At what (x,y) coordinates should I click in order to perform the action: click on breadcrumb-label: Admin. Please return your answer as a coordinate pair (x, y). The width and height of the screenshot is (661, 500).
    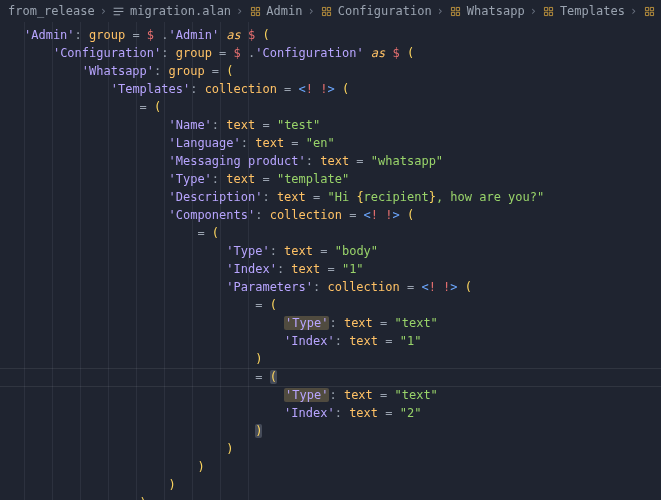
    Looking at the image, I should click on (284, 11).